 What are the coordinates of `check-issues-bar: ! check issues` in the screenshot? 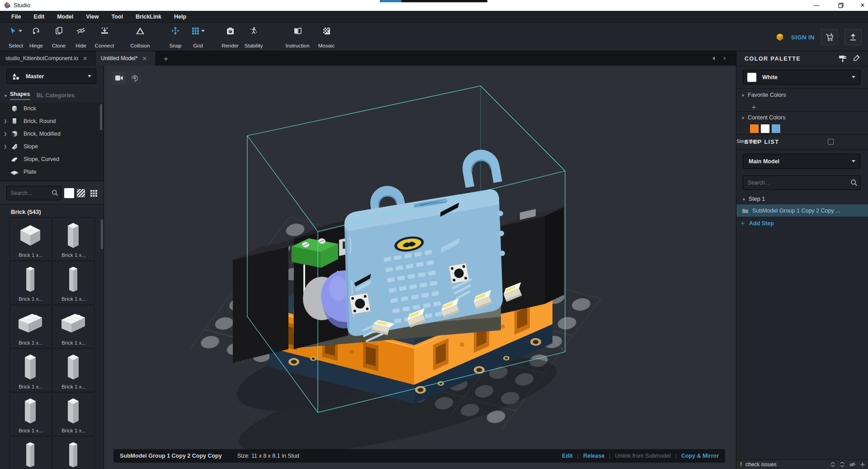 It's located at (802, 464).